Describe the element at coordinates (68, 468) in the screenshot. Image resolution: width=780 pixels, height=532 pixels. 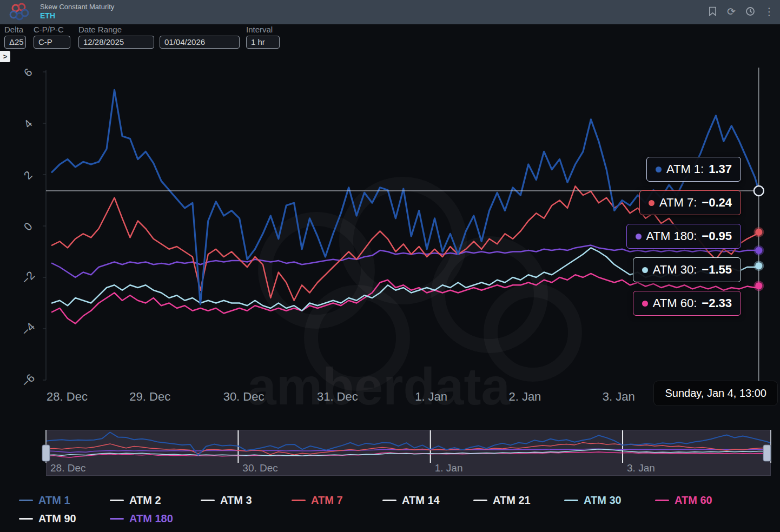
I see `navigator-axis-label: 28. Dec` at that location.